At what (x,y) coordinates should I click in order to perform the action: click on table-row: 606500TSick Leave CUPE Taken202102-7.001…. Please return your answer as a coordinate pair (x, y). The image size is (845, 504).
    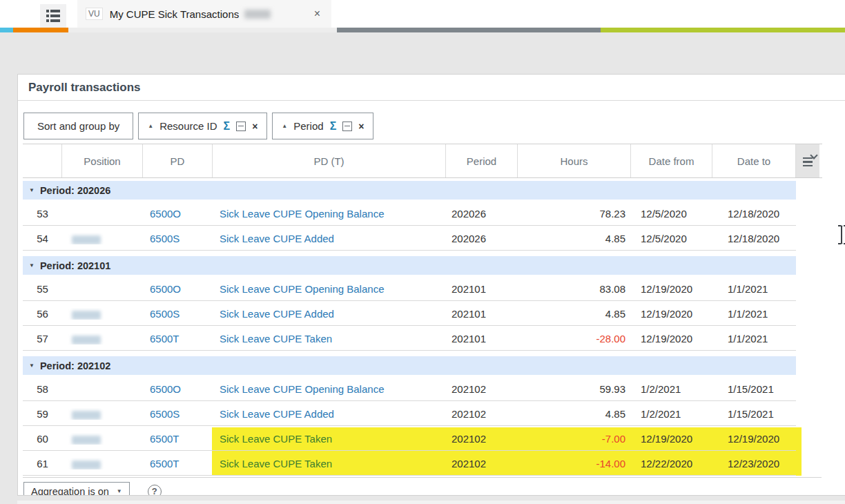
    Looking at the image, I should click on (409, 439).